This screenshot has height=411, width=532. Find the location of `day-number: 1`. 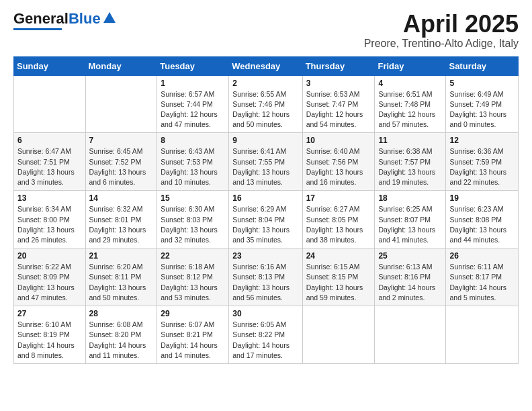

day-number: 1 is located at coordinates (193, 83).